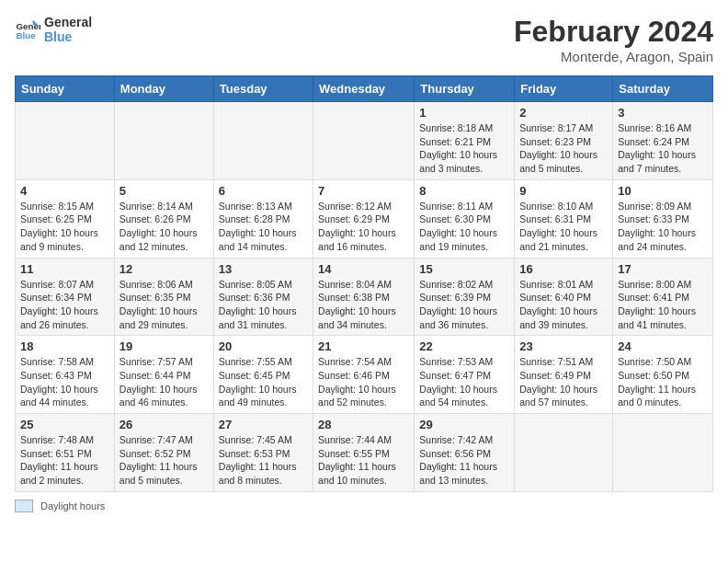  Describe the element at coordinates (164, 346) in the screenshot. I see `day-number: 19` at that location.